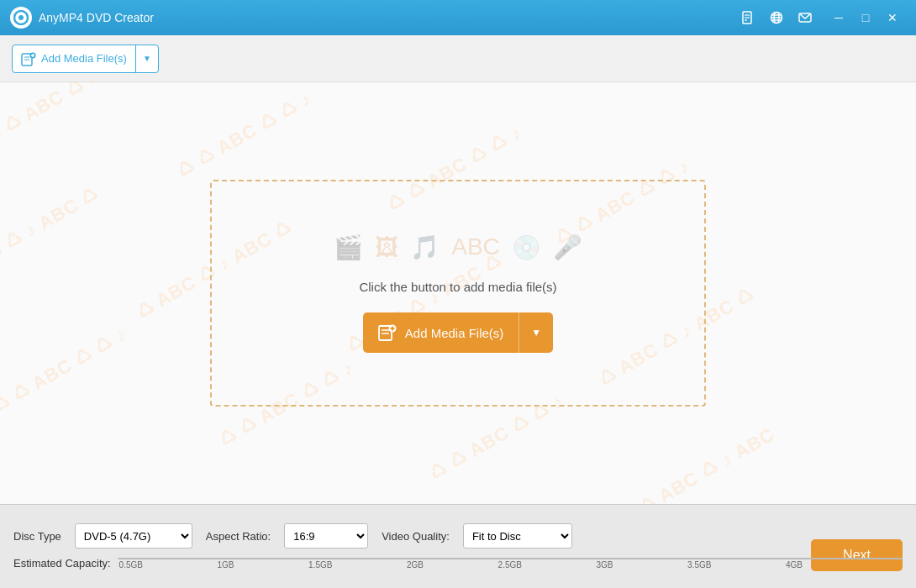 This screenshot has height=588, width=916. I want to click on disc-type-select: DVD-5 (4.7G) DVD-9 (8.5G), so click(134, 536).